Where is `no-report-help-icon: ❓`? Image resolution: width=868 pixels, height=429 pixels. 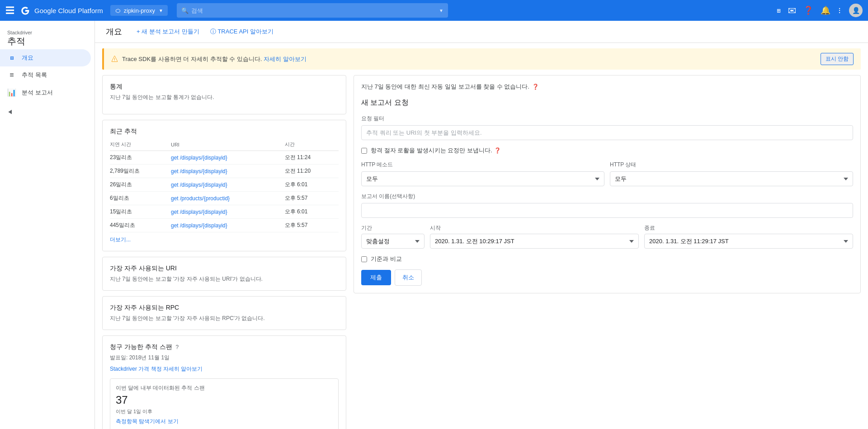
no-report-help-icon: ❓ is located at coordinates (535, 87).